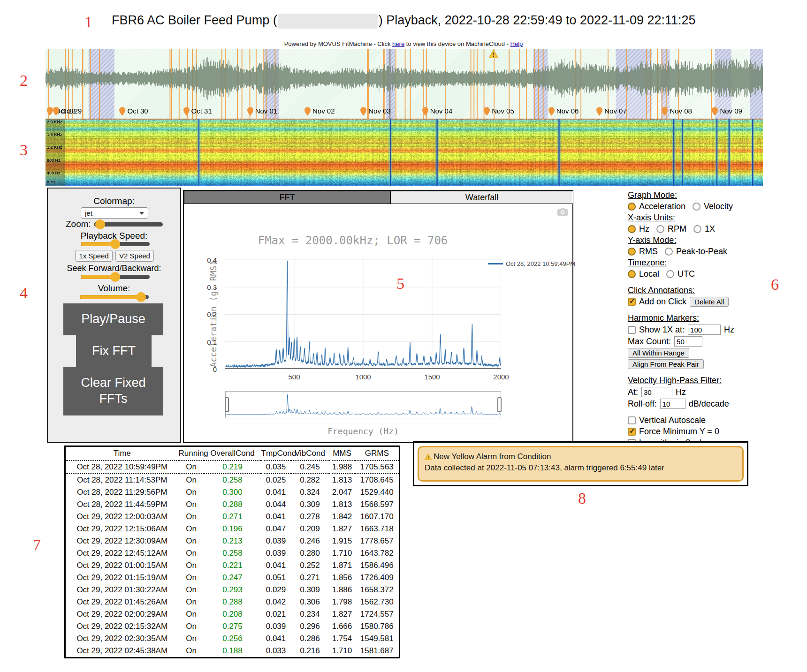  What do you see at coordinates (94, 256) in the screenshot?
I see `1x-speed-button: 1x Speed` at bounding box center [94, 256].